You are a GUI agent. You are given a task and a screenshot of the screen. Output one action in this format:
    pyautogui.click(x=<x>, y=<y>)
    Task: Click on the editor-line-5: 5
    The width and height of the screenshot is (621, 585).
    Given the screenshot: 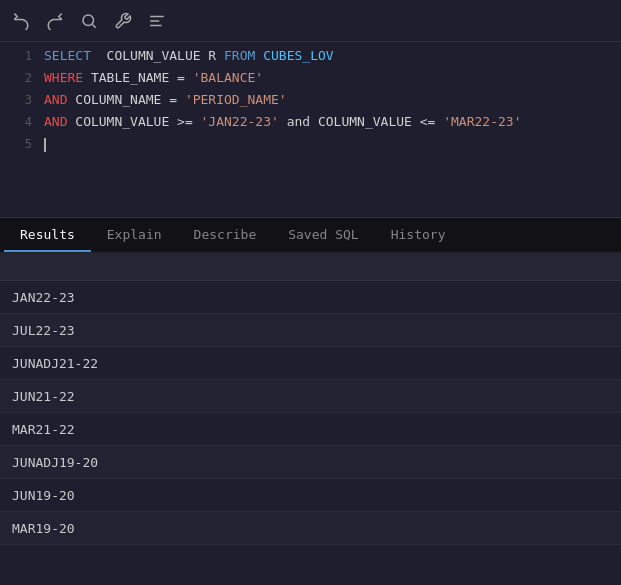 What is the action you would take?
    pyautogui.click(x=310, y=147)
    